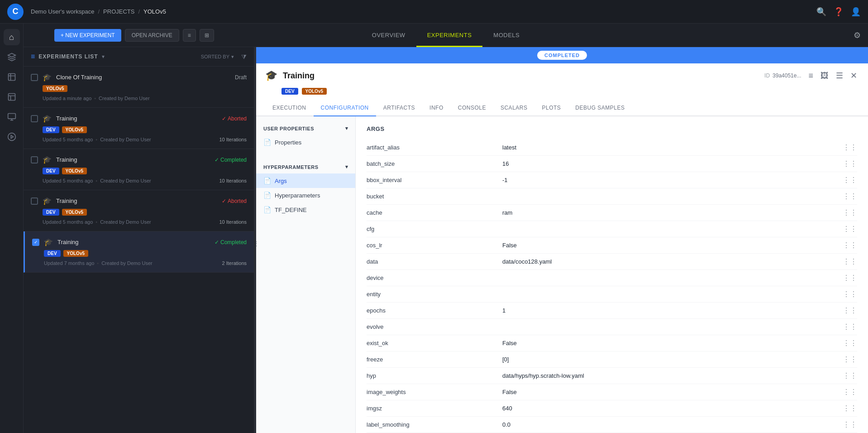  Describe the element at coordinates (345, 108) in the screenshot. I see `tab-configuration: CONFIGURATION` at that location.